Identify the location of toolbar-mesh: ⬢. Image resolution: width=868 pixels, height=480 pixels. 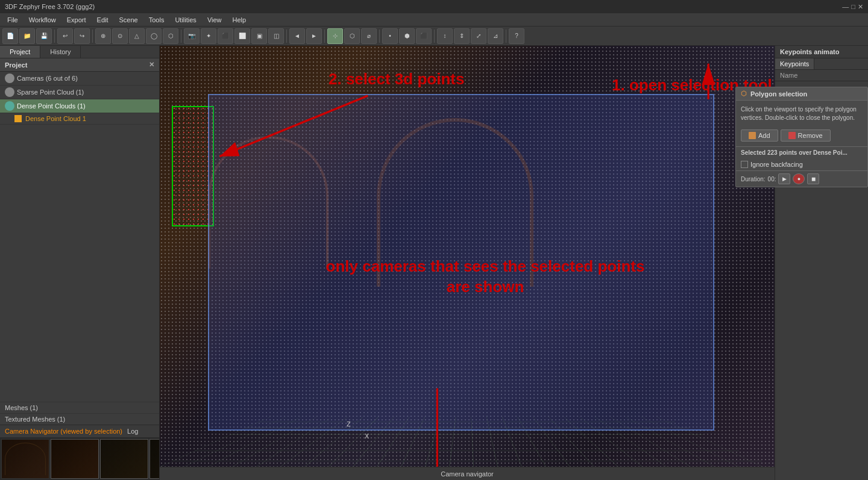
(407, 36).